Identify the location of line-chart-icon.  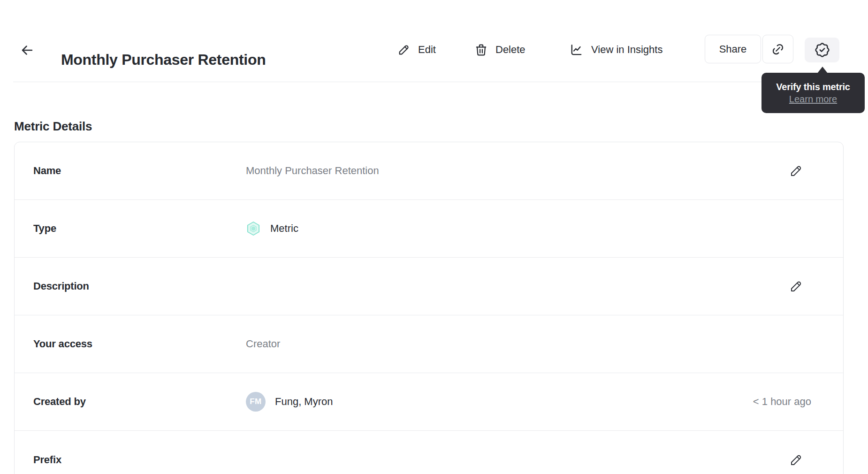
(576, 50).